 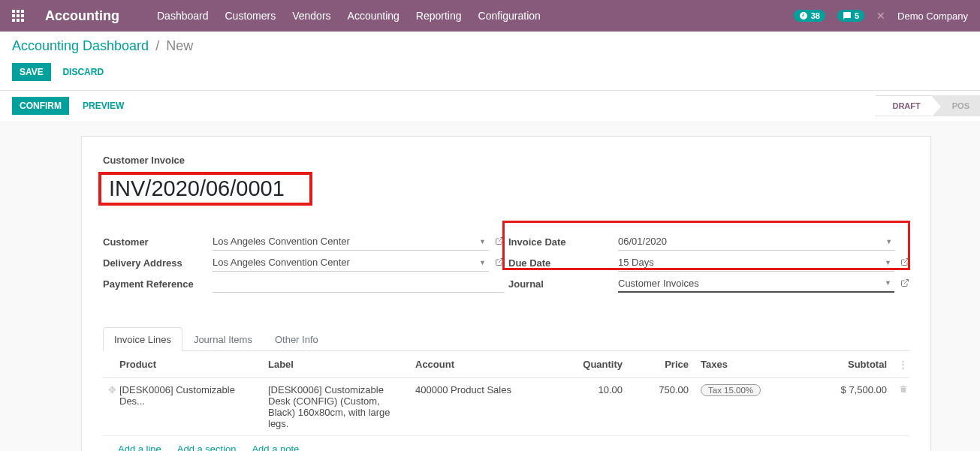 I want to click on customer-label: Customer, so click(x=158, y=242).